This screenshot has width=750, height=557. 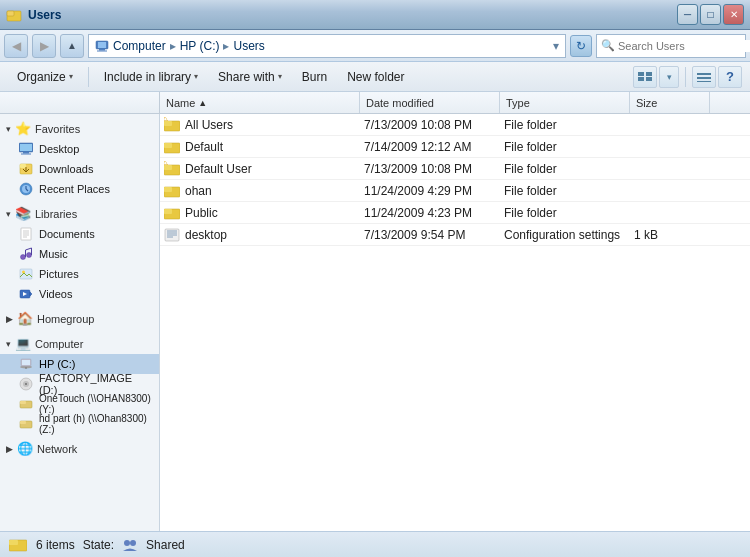 I want to click on folder-icon, so click(x=172, y=213).